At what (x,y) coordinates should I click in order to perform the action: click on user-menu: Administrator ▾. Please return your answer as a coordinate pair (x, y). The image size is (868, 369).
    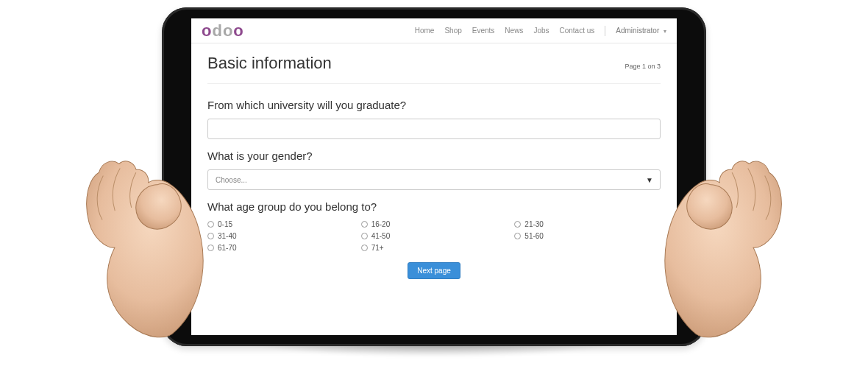
    Looking at the image, I should click on (641, 31).